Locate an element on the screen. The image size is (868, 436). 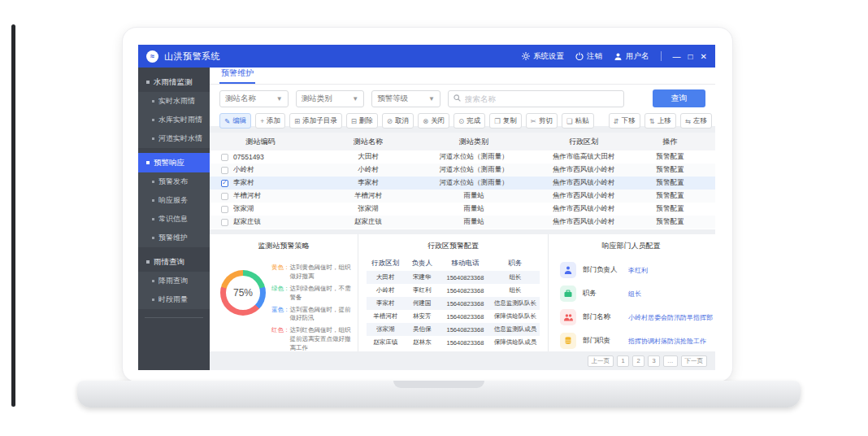
duty-cell: 信息监测队成员 is located at coordinates (515, 329).